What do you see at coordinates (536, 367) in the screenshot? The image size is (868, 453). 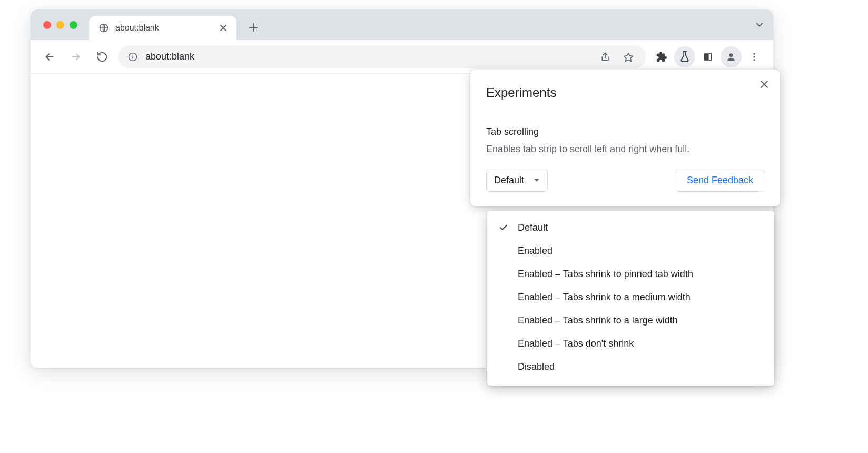 I see `experiment-option-label: Disabled` at bounding box center [536, 367].